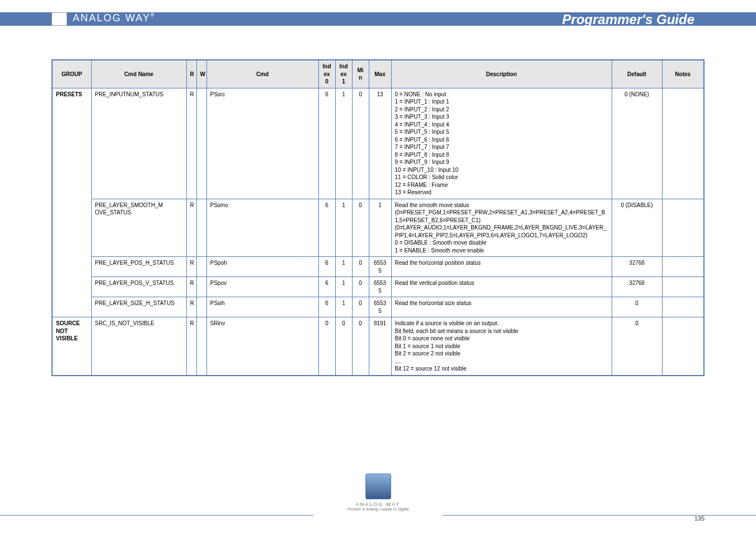 This screenshot has width=756, height=534. Describe the element at coordinates (72, 74) in the screenshot. I see `col-group: GROUP` at that location.